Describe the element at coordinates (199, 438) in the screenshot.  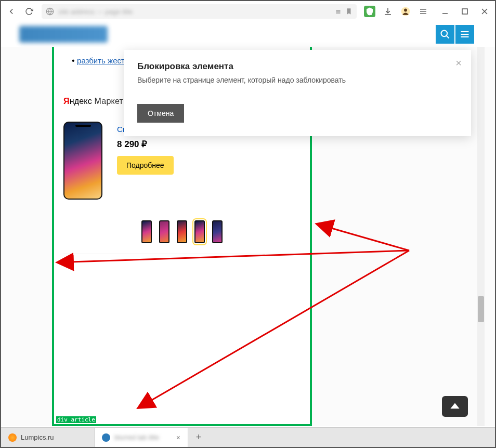
I see `new-tab-button: +` at that location.